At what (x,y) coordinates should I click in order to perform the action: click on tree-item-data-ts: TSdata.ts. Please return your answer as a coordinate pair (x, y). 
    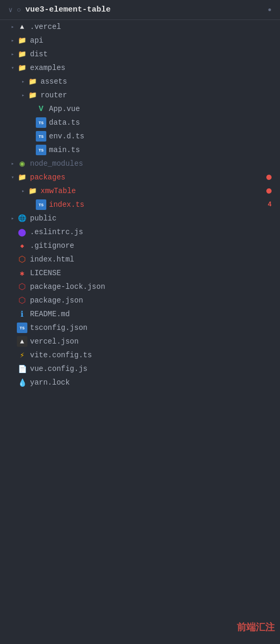
    Looking at the image, I should click on (140, 123).